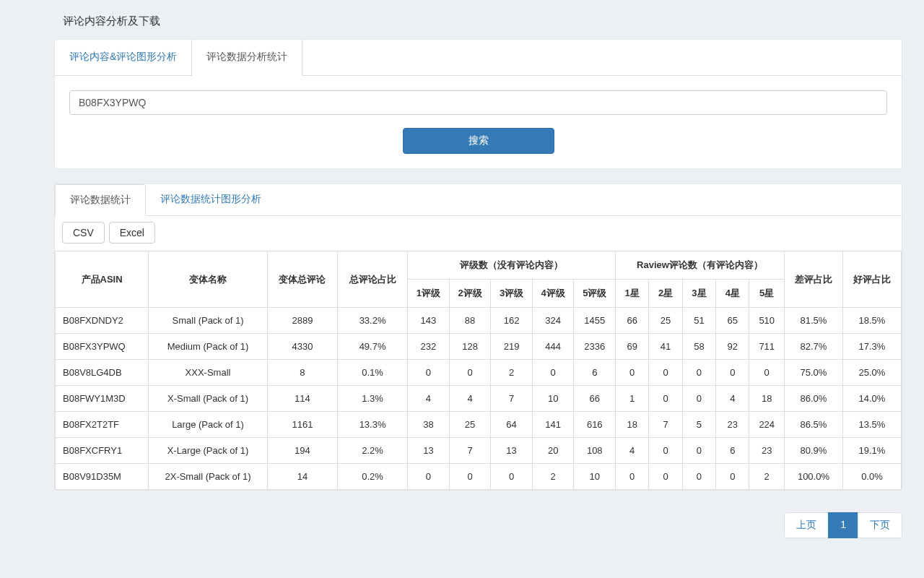 This screenshot has width=924, height=578. Describe the element at coordinates (843, 525) in the screenshot. I see `page-current: 1` at that location.